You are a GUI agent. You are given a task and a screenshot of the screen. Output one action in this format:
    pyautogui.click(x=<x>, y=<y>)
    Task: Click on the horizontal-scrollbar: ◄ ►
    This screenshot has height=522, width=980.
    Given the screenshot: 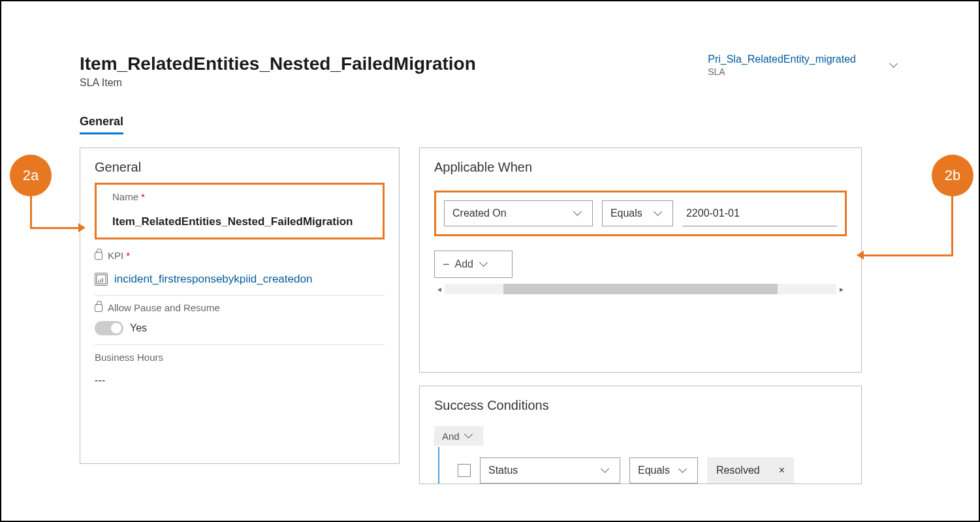 What is the action you would take?
    pyautogui.click(x=640, y=289)
    